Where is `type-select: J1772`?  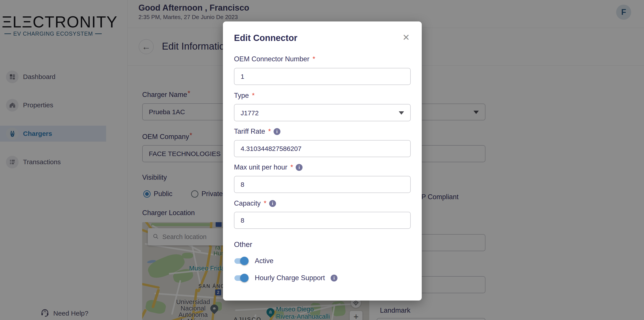
type-select: J1772 is located at coordinates (322, 113).